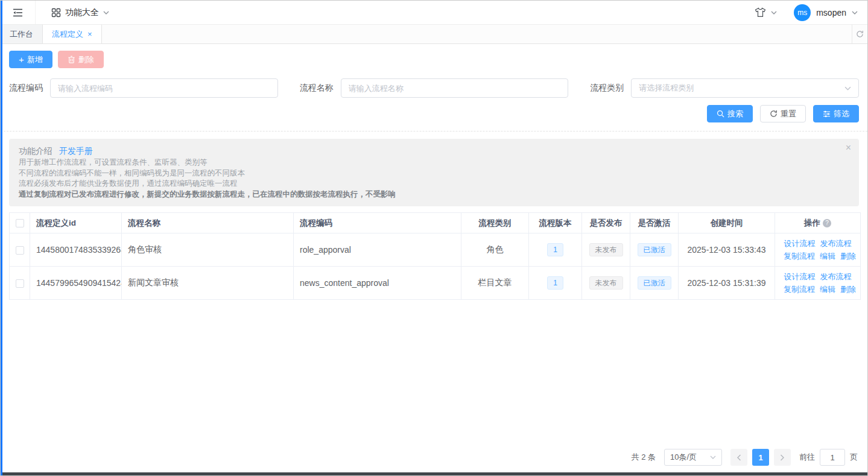  What do you see at coordinates (495, 249) in the screenshot?
I see `cell-process-category: 角色` at bounding box center [495, 249].